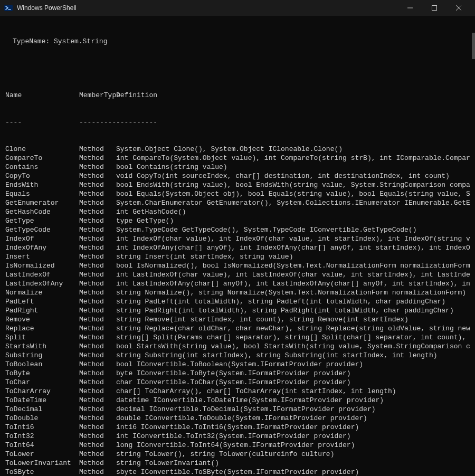  What do you see at coordinates (238, 230) in the screenshot?
I see `member-row: GetTypeCodeMethodSystem.TypeCode GetType…` at bounding box center [238, 230].